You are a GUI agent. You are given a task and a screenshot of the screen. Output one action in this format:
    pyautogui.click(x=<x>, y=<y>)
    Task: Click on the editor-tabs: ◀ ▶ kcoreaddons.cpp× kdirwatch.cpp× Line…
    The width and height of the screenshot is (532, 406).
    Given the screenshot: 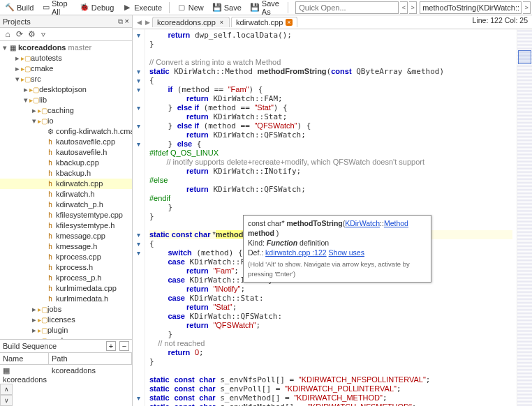 What is the action you would take?
    pyautogui.click(x=332, y=22)
    